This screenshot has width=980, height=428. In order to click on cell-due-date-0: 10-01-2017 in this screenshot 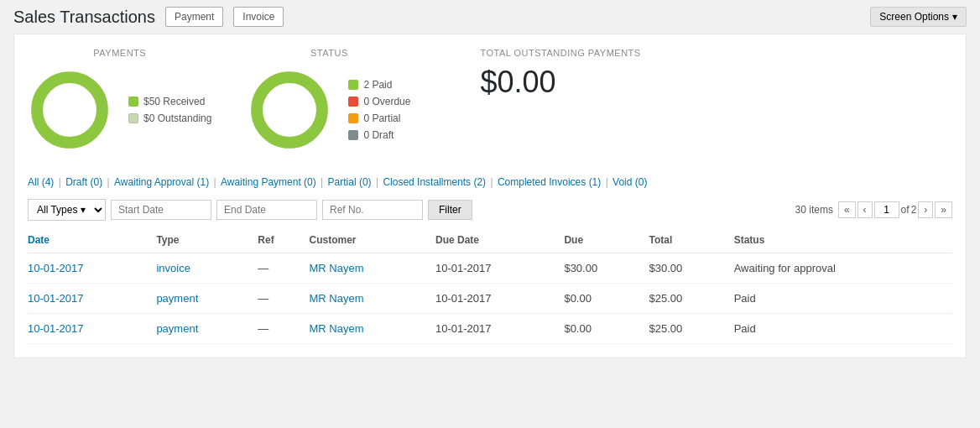, I will do `click(500, 268)`.